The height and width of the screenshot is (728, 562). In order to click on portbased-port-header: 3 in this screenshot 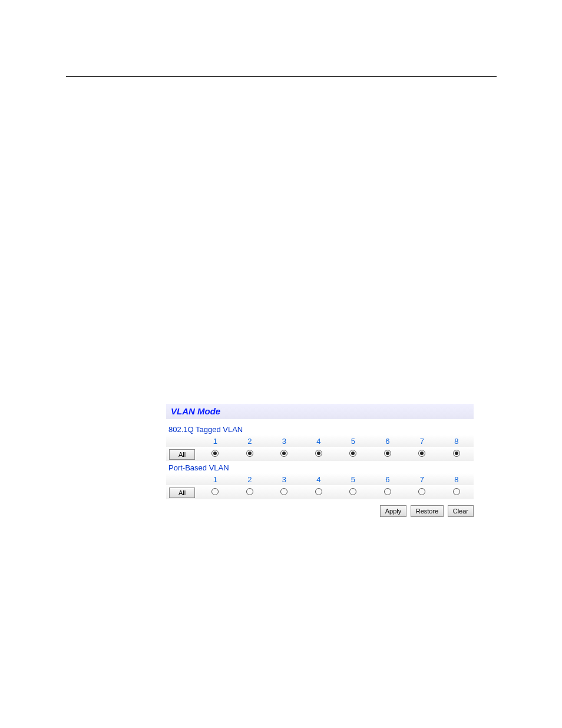, I will do `click(284, 479)`.